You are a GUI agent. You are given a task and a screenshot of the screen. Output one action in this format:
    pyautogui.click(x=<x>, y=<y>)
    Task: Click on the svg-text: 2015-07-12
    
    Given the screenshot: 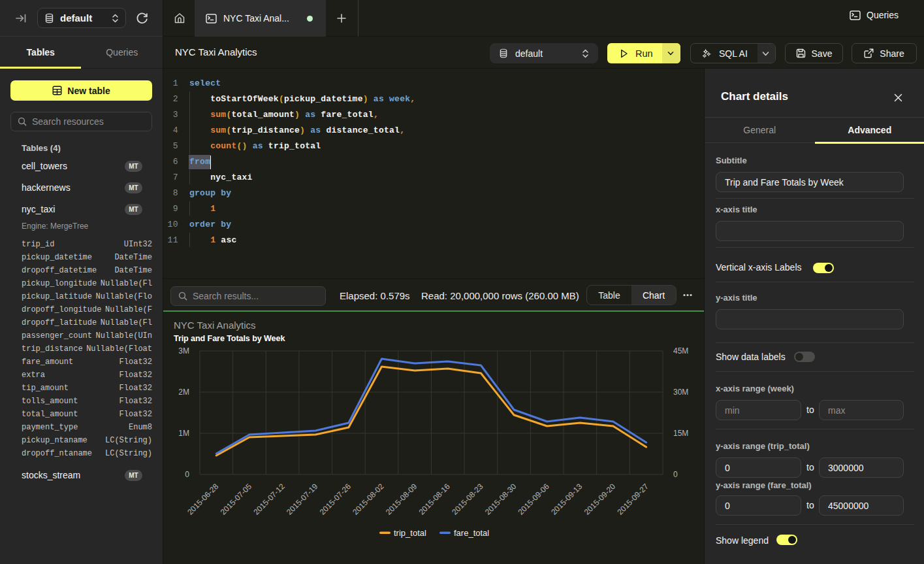 What is the action you would take?
    pyautogui.click(x=269, y=499)
    